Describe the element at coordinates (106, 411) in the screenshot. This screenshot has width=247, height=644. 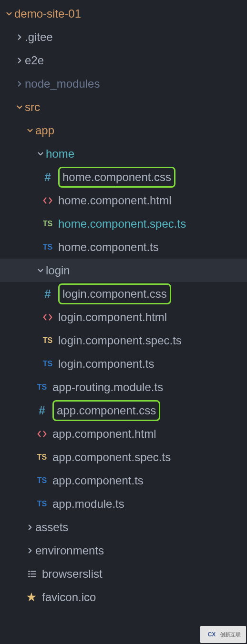
I see `highlight: app.component.css` at that location.